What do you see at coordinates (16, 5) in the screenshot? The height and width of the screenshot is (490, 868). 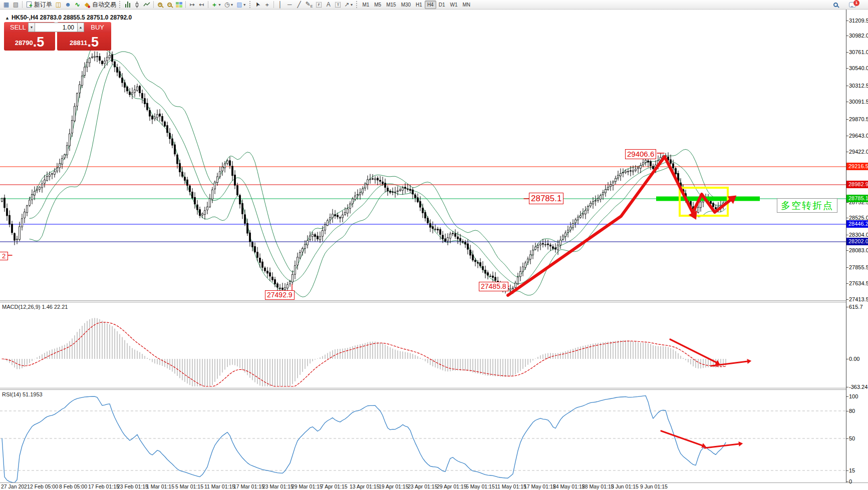 I see `profiles-button: ▧` at bounding box center [16, 5].